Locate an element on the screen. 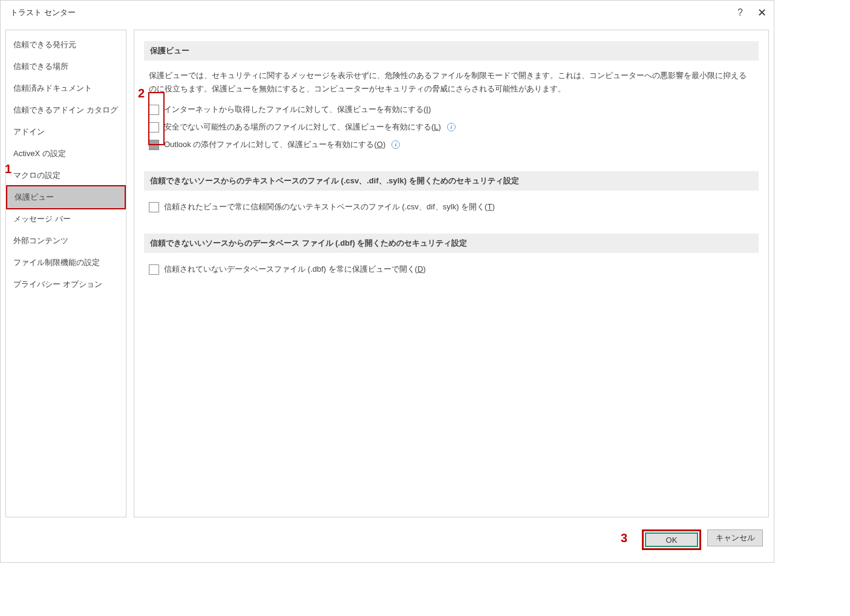 Image resolution: width=850 pixels, height=616 pixels. checkbox-db-files is located at coordinates (154, 270).